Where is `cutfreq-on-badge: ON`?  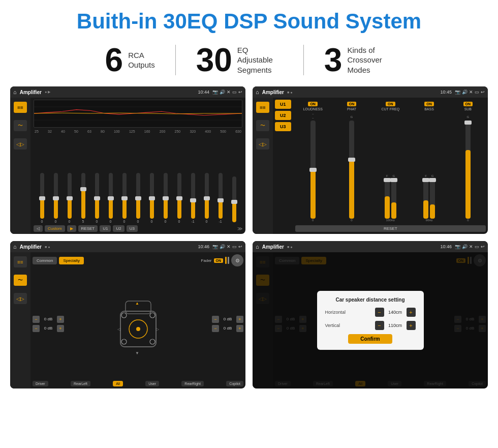 cutfreq-on-badge: ON is located at coordinates (390, 104).